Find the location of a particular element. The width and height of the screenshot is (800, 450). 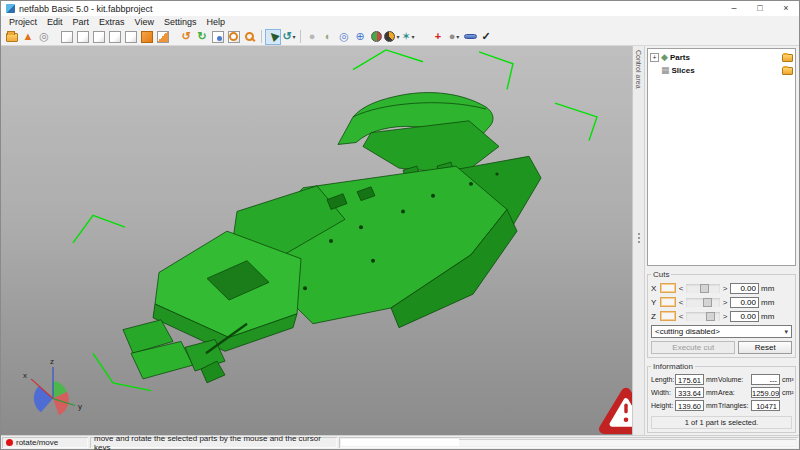

axis-y-label: y is located at coordinates (80, 406).